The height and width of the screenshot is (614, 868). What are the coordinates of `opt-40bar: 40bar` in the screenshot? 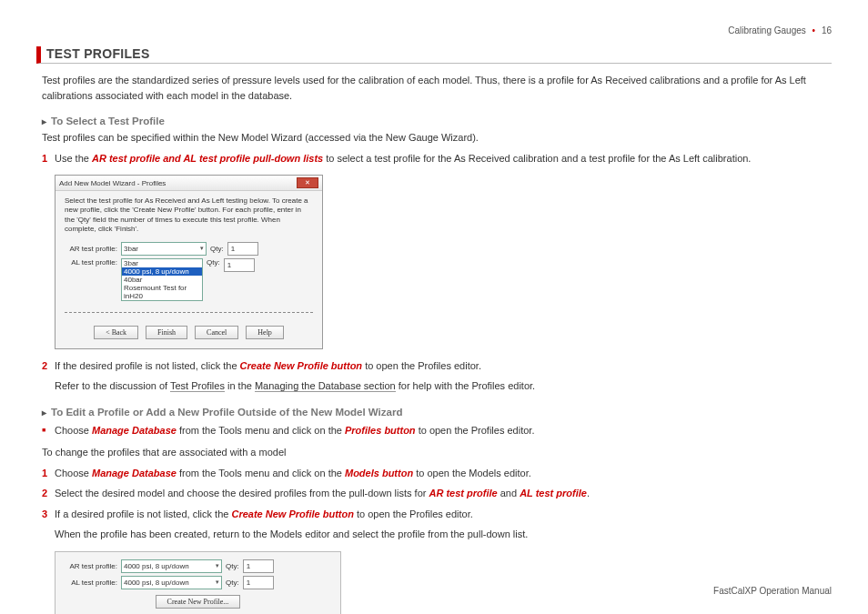 It's located at (162, 280).